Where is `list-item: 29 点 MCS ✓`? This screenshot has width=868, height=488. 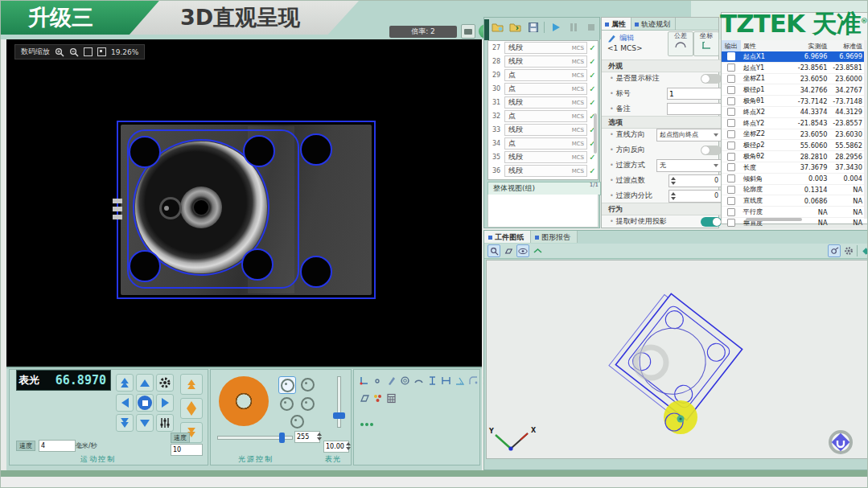 list-item: 29 点 MCS ✓ is located at coordinates (543, 76).